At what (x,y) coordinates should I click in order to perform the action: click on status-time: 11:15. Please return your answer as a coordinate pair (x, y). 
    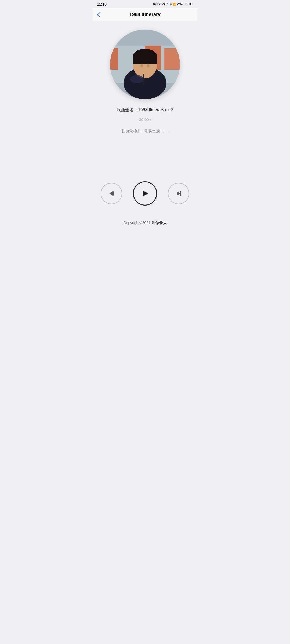
    Looking at the image, I should click on (102, 4).